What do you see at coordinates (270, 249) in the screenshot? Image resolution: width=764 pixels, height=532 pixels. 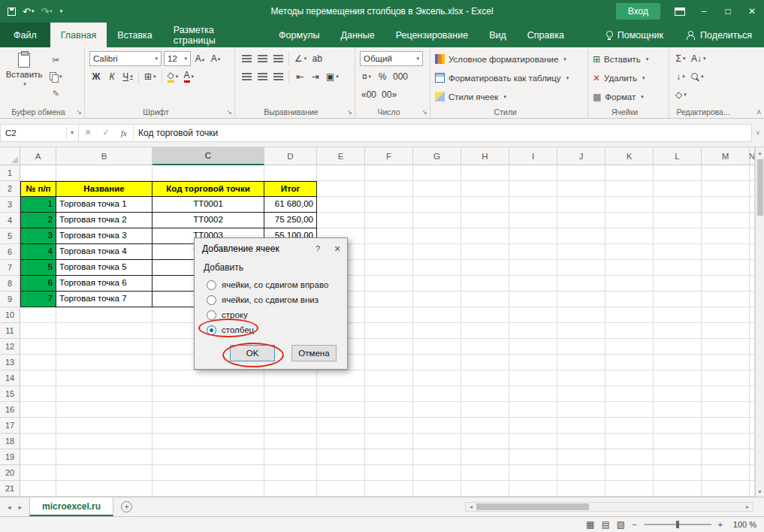 I see `dialog-title-bar: Добавление ячеек ? ✕` at bounding box center [270, 249].